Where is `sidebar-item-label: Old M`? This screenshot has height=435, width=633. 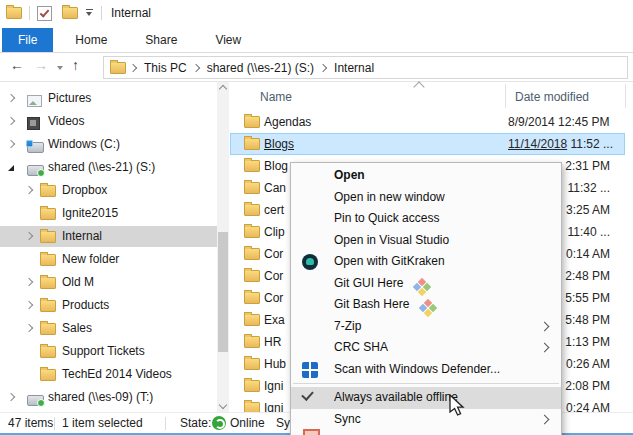 sidebar-item-label: Old M is located at coordinates (78, 282).